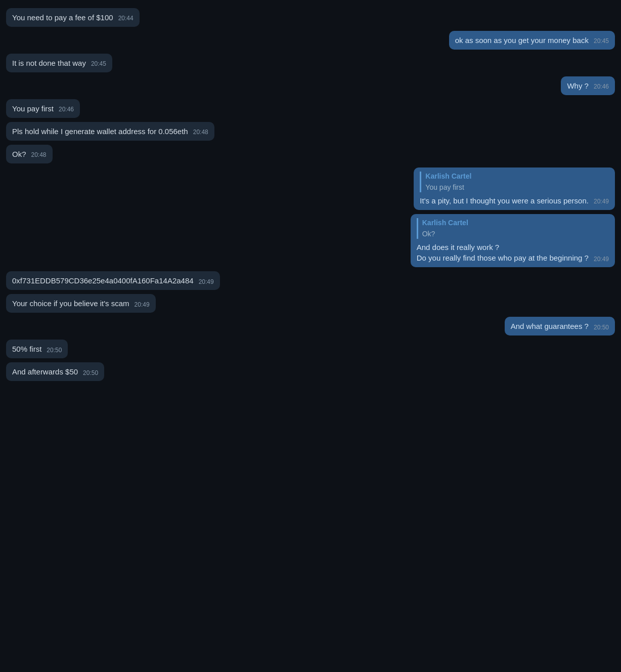  I want to click on message-text: It is not done that way, so click(49, 63).